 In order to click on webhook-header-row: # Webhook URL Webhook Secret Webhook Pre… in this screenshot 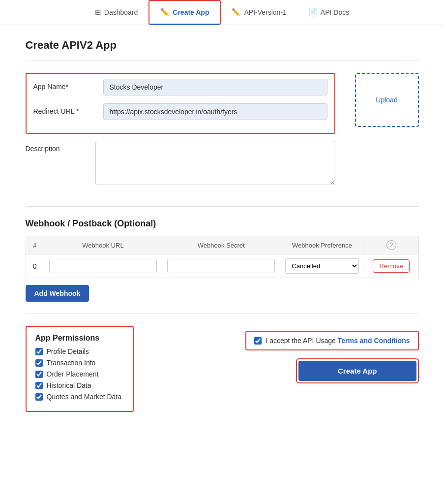, I will do `click(222, 245)`.